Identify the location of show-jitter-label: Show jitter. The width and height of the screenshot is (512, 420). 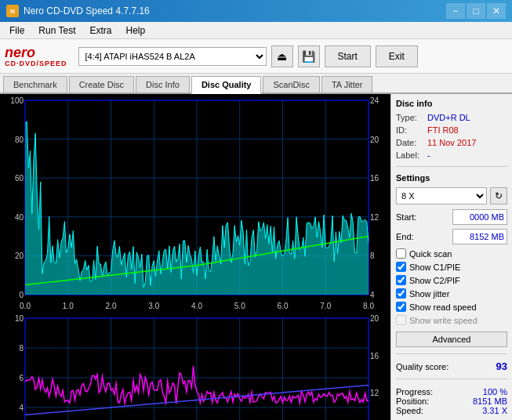
(430, 294).